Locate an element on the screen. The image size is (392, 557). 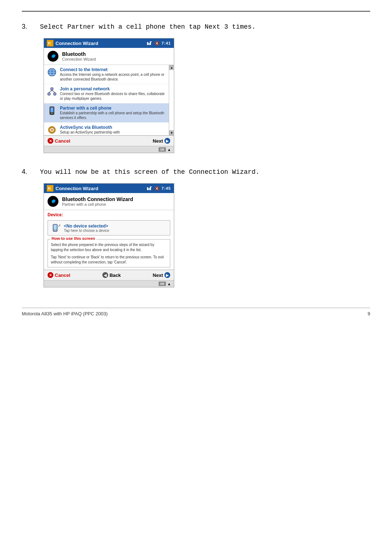
bt-header-text: Bluetooth Connection Wizard is located at coordinates (79, 56).